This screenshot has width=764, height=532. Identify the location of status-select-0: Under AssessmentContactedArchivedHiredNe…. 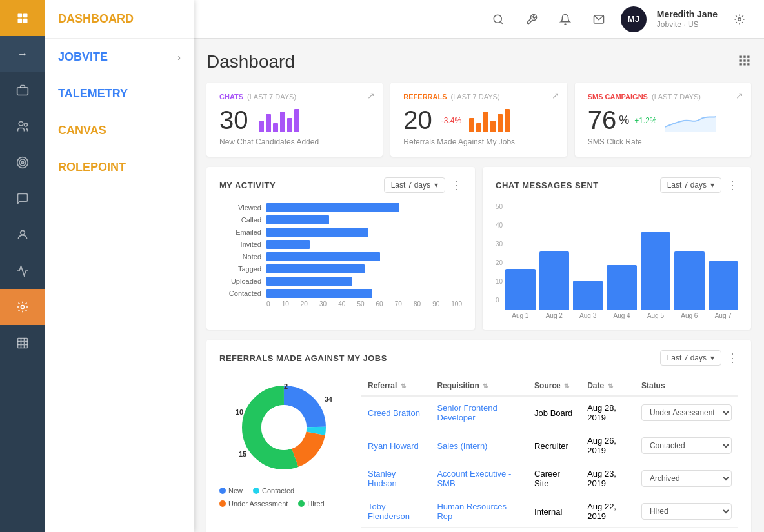
(687, 413).